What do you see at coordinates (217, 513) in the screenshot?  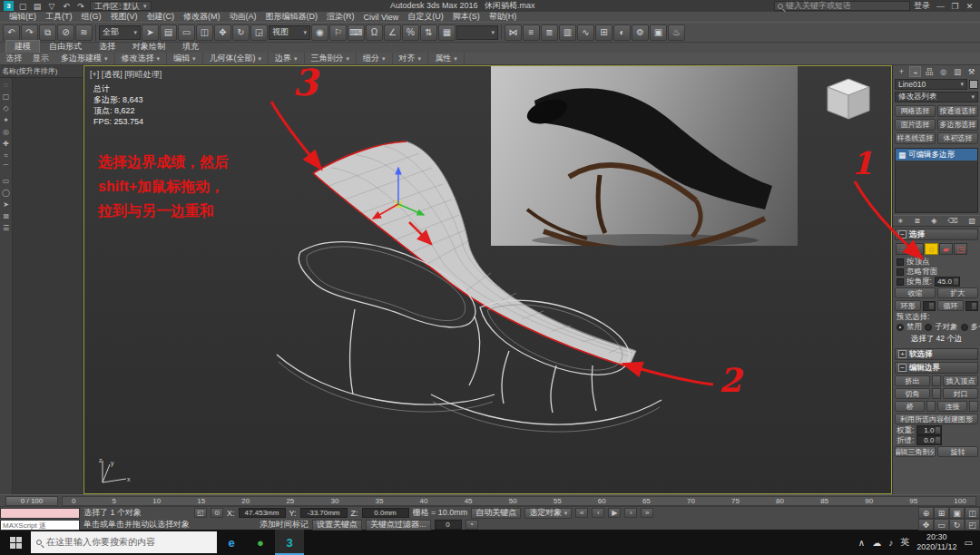 I see `selection-lock-toggle-icon: ⊙` at bounding box center [217, 513].